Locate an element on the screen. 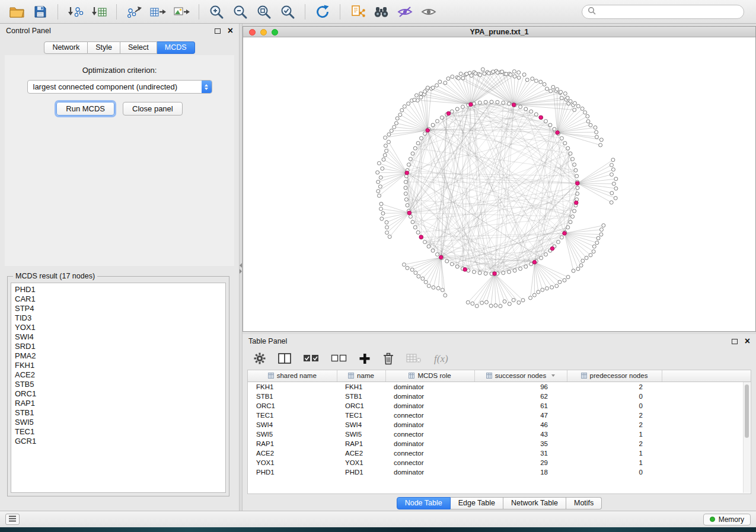  status-menu-button is located at coordinates (12, 519).